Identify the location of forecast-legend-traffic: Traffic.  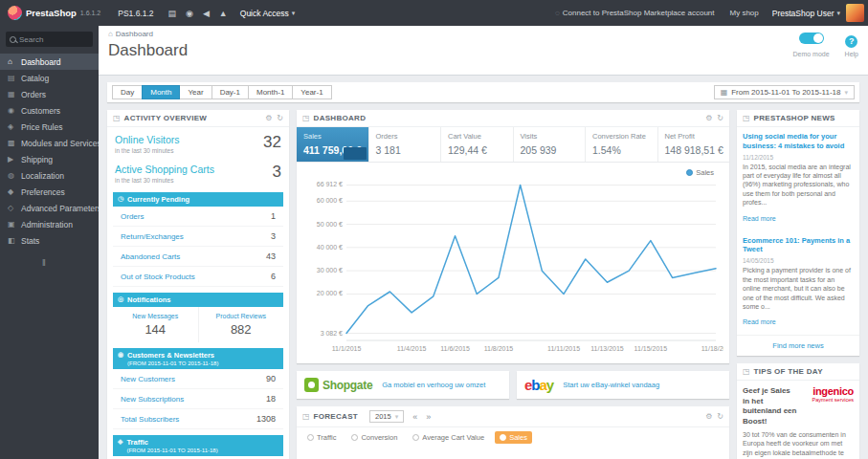
(322, 438).